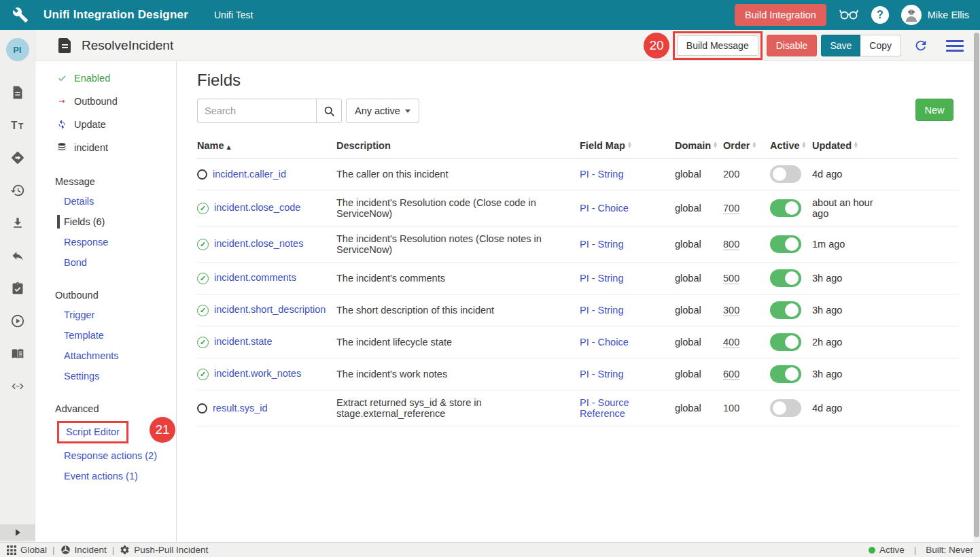 The width and height of the screenshot is (980, 557). What do you see at coordinates (20, 126) in the screenshot?
I see `svg-text: T` at bounding box center [20, 126].